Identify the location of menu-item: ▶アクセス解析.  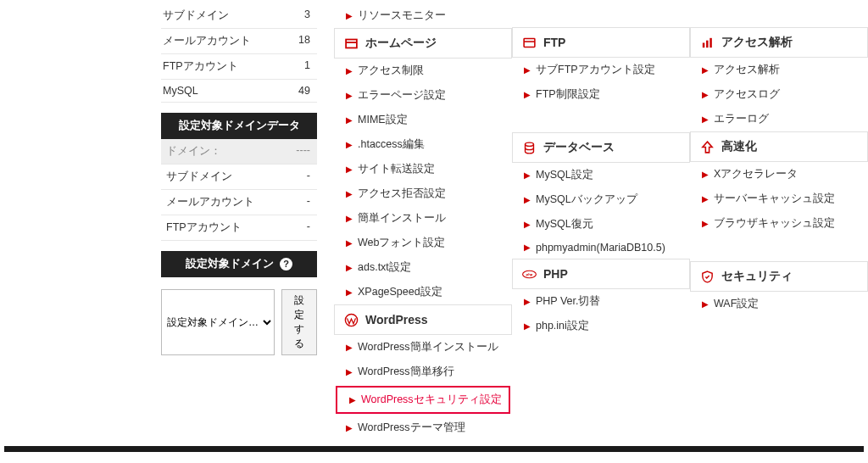
(779, 70).